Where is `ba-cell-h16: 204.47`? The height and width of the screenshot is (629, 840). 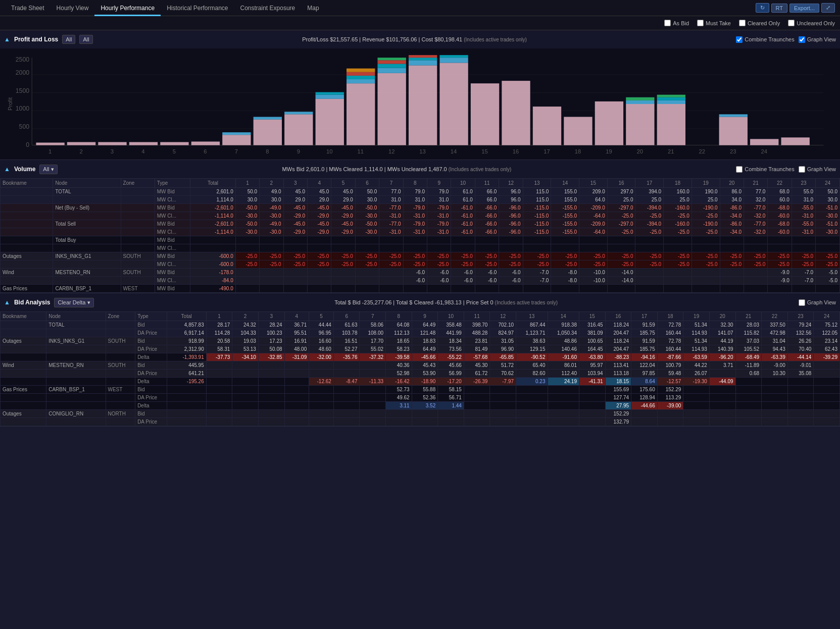
ba-cell-h16: 204.47 is located at coordinates (618, 349).